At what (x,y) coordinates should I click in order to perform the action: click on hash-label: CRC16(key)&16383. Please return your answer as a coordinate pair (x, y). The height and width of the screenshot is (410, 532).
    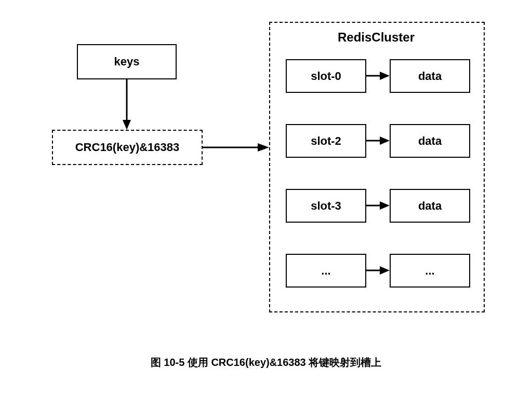
    Looking at the image, I should click on (128, 147).